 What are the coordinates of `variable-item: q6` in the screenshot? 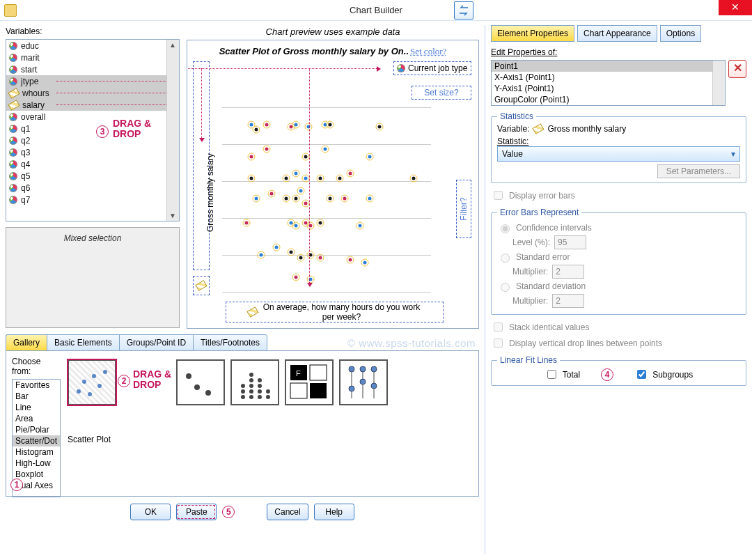 It's located at (86, 188).